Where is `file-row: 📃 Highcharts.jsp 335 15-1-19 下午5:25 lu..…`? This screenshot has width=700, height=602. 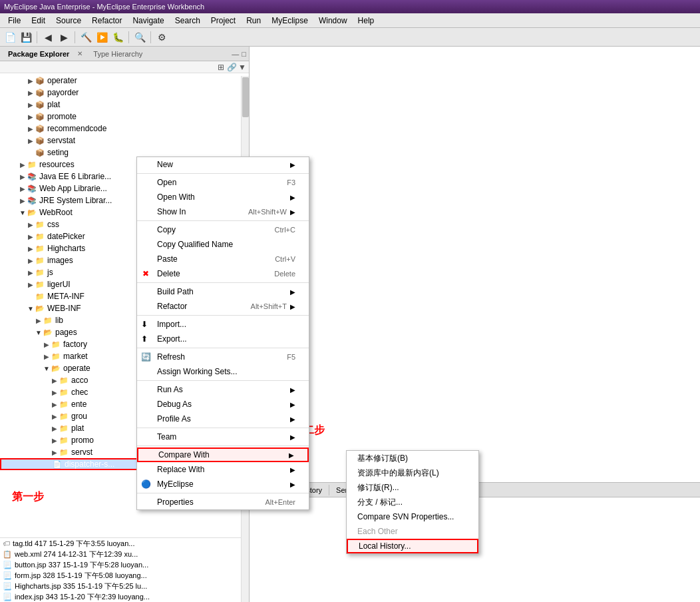 file-row: 📃 Highcharts.jsp 335 15-1-19 下午5:25 lu..… is located at coordinates (124, 586).